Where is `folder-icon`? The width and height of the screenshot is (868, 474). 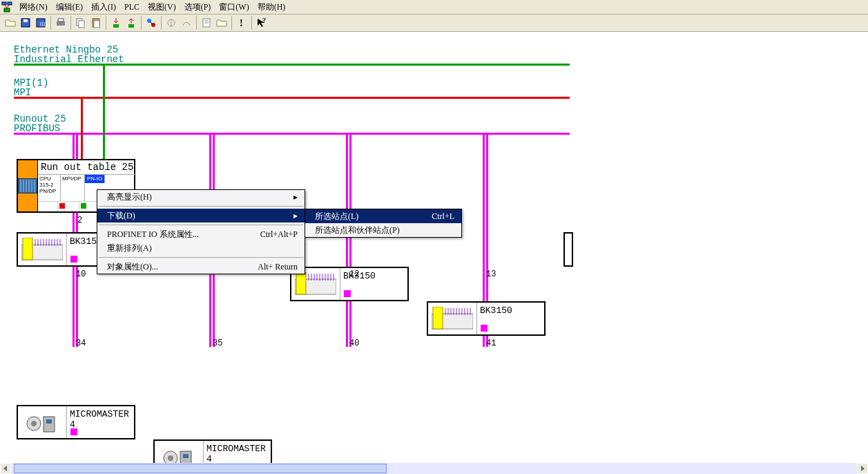
folder-icon is located at coordinates (222, 23).